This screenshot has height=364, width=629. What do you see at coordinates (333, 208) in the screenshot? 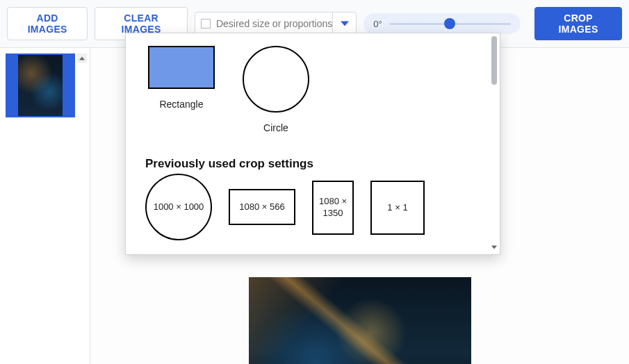
I see `preset-1080x1350: 1080 × 1350` at bounding box center [333, 208].